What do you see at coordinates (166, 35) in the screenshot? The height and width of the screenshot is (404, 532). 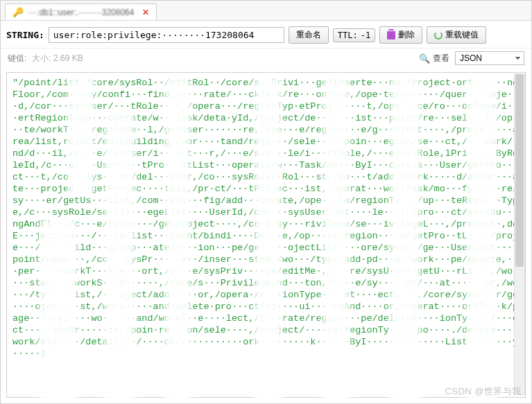 I see `key-name-input` at bounding box center [166, 35].